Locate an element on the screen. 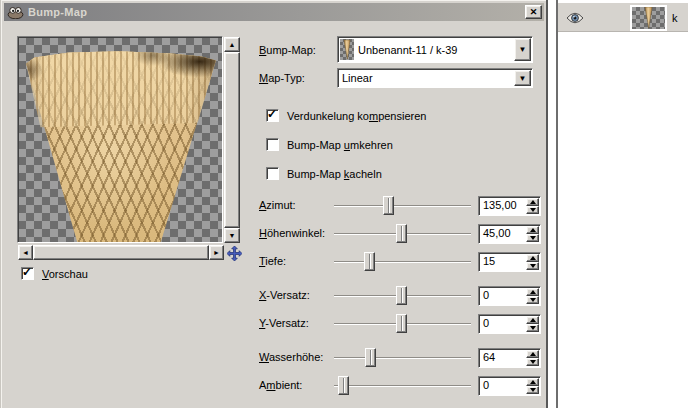 This screenshot has height=408, width=688. invert-bumpmap-label: Bump-Map umkehren is located at coordinates (340, 145).